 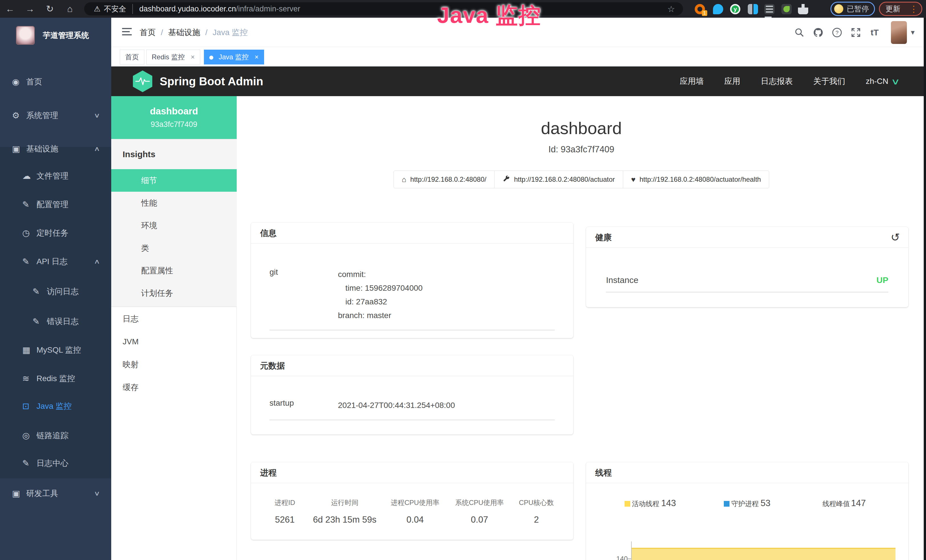 What do you see at coordinates (764, 554) in the screenshot?
I see `live-threads-area-series` at bounding box center [764, 554].